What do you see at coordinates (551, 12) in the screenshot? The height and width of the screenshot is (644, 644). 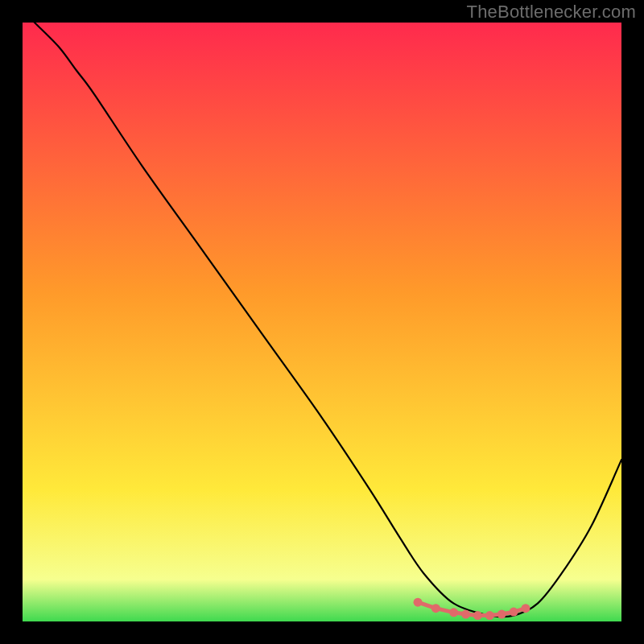 I see `attribution-text: TheBottlenecker.com` at bounding box center [551, 12].